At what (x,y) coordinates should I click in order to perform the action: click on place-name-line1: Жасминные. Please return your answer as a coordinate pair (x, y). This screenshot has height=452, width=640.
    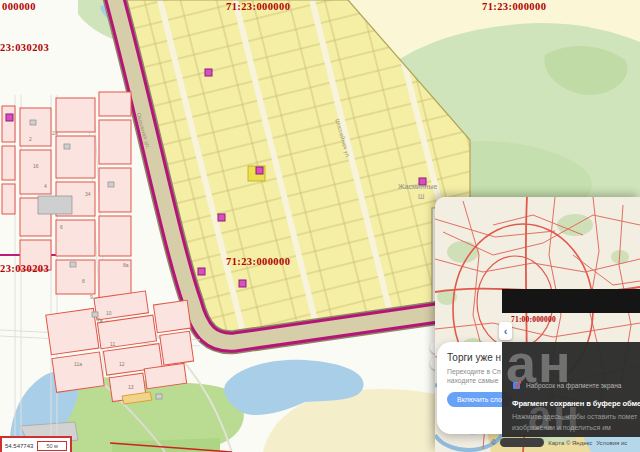
    Looking at the image, I should click on (418, 186).